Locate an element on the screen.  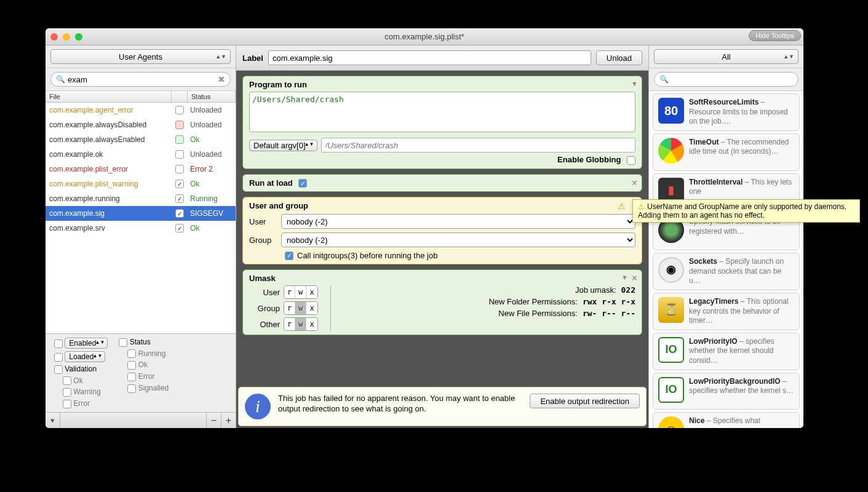
filter-val-ok: Ok is located at coordinates (79, 381).